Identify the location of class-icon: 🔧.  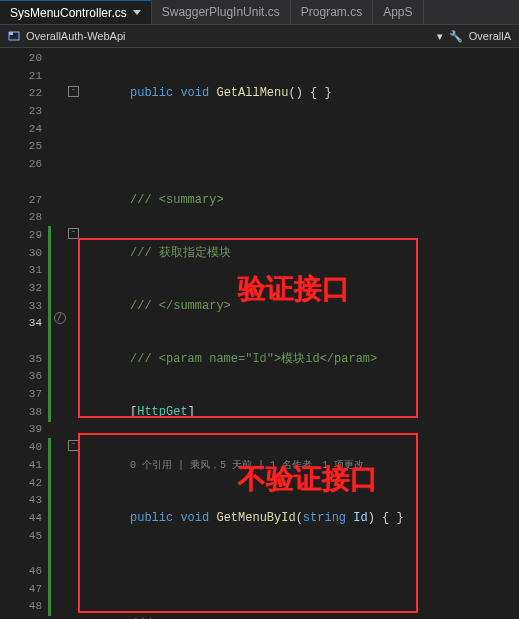
(456, 36).